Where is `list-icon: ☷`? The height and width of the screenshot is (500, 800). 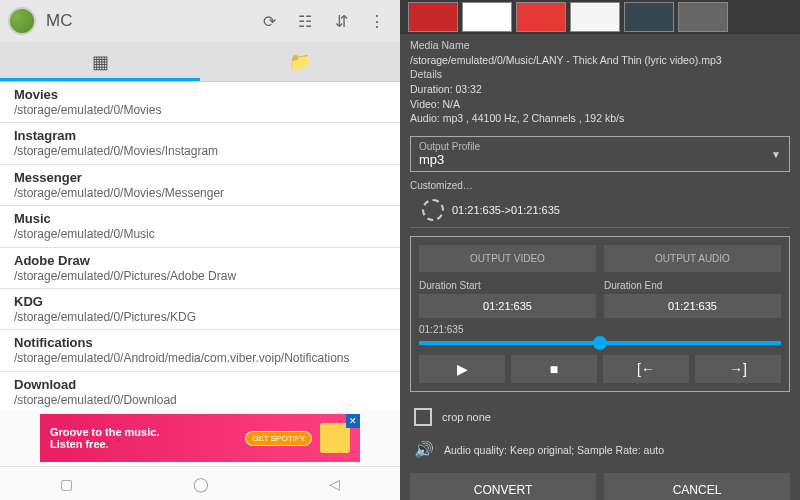 list-icon: ☷ is located at coordinates (305, 21).